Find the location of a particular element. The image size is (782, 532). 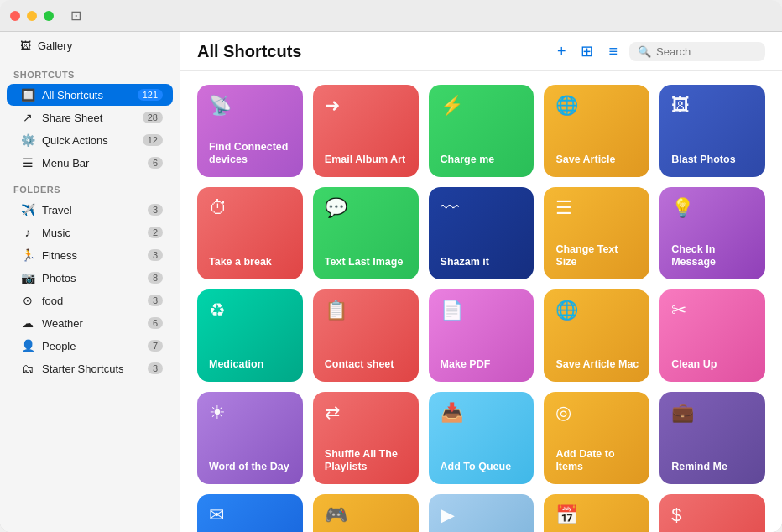

folder-icon-music: ♪ is located at coordinates (28, 232).